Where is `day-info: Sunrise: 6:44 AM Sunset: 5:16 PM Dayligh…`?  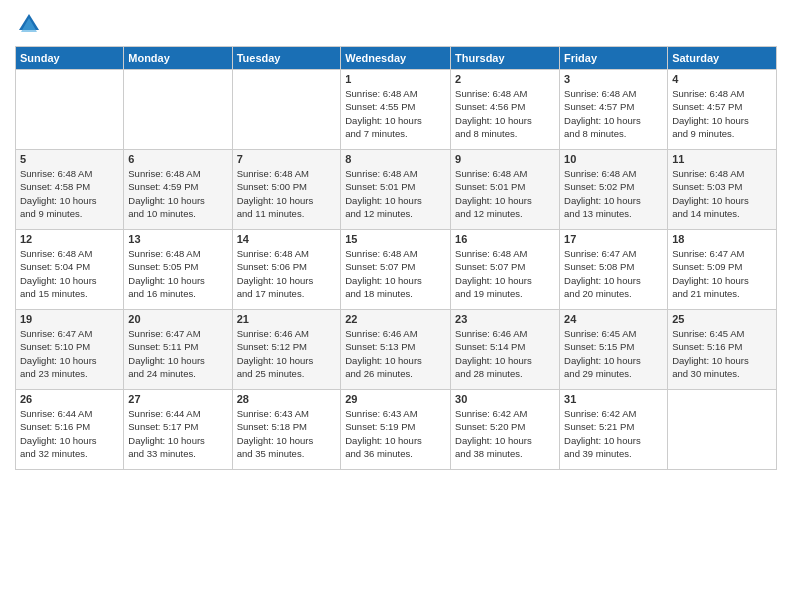
day-info: Sunrise: 6:44 AM Sunset: 5:16 PM Dayligh… is located at coordinates (70, 434).